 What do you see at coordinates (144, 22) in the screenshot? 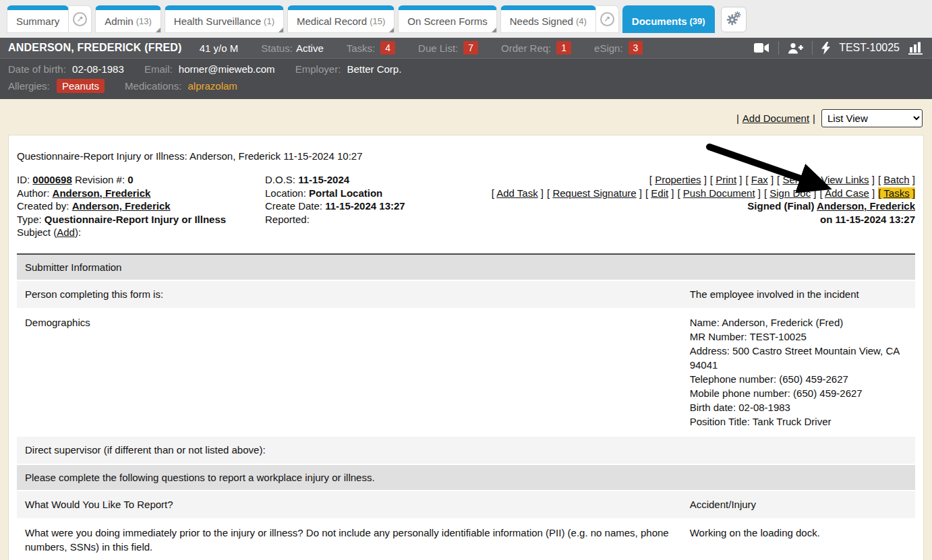
I see `tab-admin-count: (13)` at bounding box center [144, 22].